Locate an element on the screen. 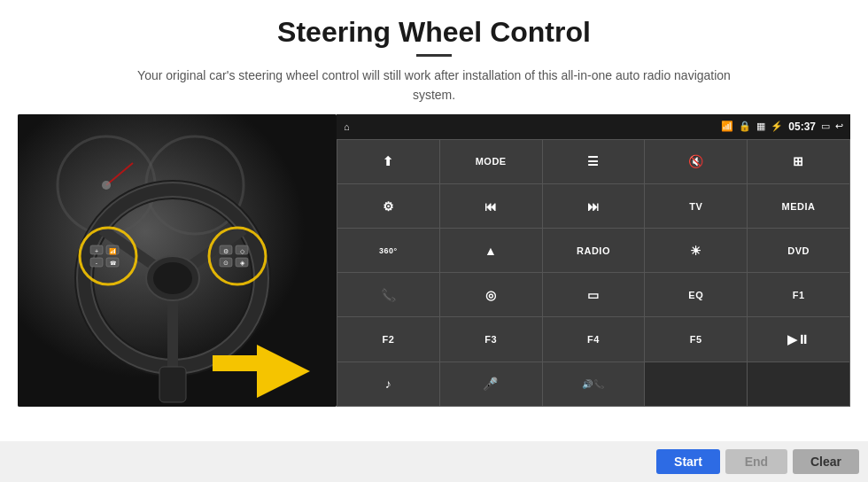  start-button: Start is located at coordinates (688, 462).